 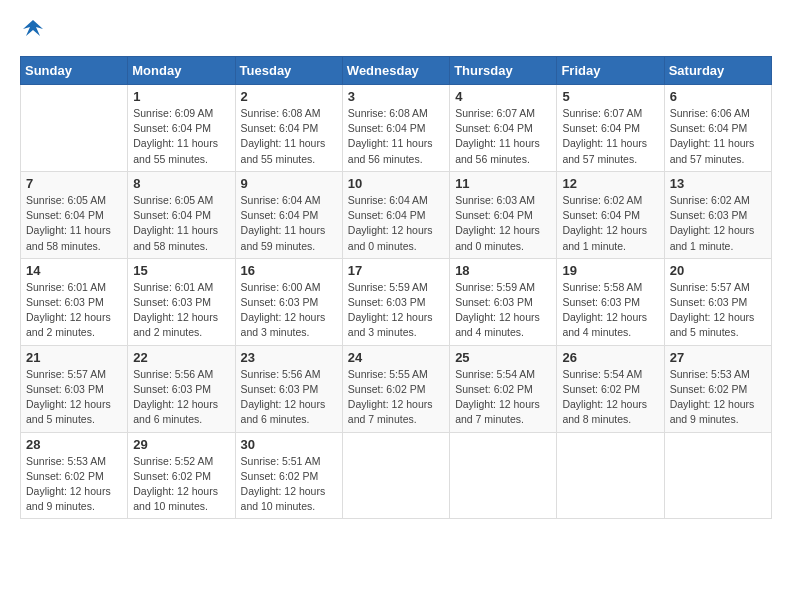 I want to click on calendar-header-sunday: Sunday, so click(x=74, y=71).